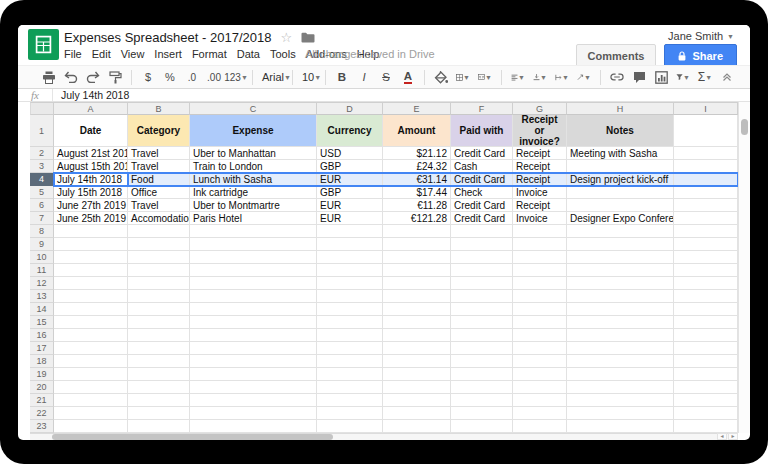 This screenshot has height=464, width=768. Describe the element at coordinates (540, 77) in the screenshot. I see `vertical-align-button: ▼` at that location.